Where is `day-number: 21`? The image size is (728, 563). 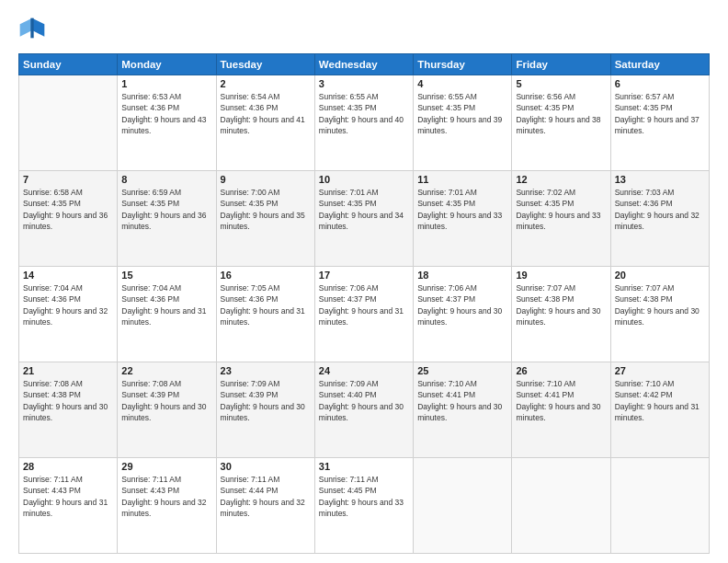
day-number: 21 is located at coordinates (68, 371).